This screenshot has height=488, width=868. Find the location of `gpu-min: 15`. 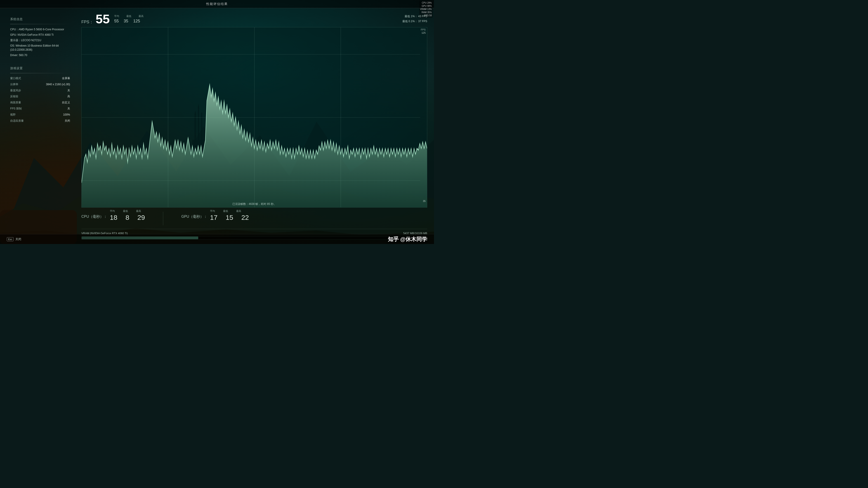

gpu-min: 15 is located at coordinates (229, 218).